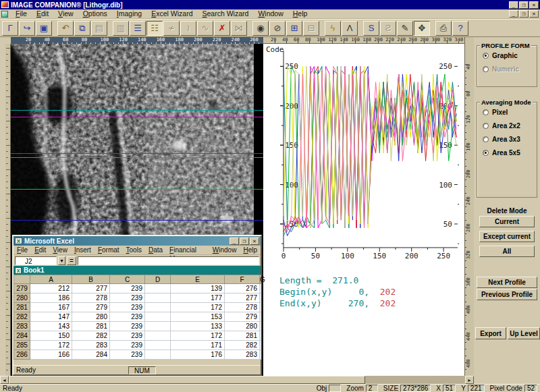 This screenshot has width=540, height=392. Describe the element at coordinates (51, 317) in the screenshot. I see `cell: 147` at that location.